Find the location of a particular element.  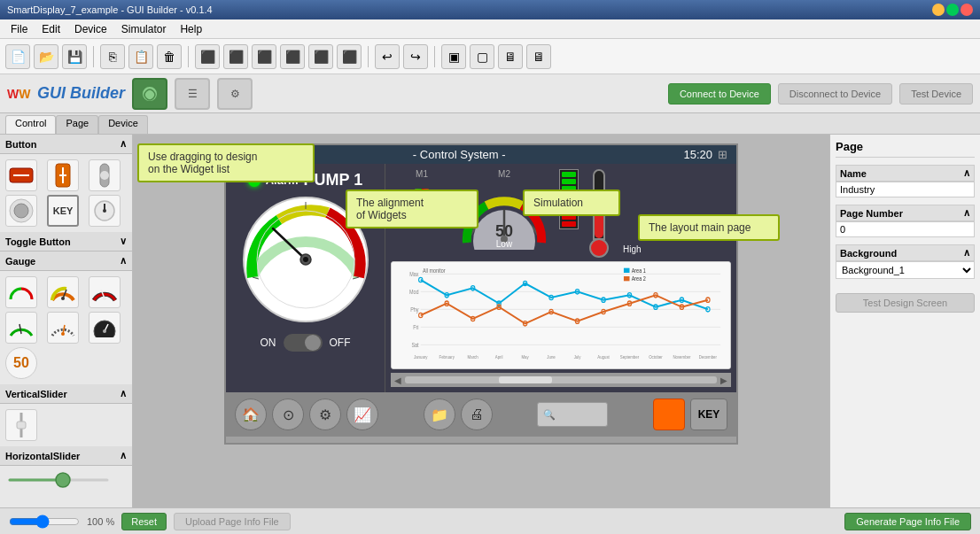

prop-background-header: Background ∧ is located at coordinates (906, 253).